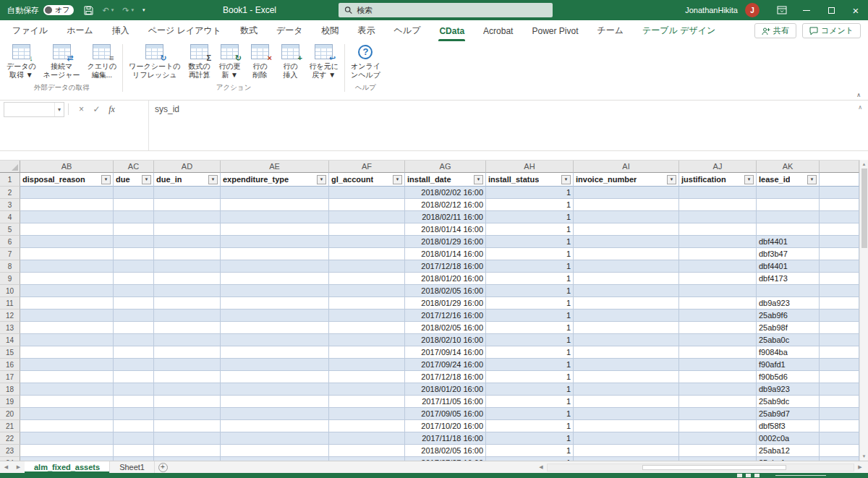 The height and width of the screenshot is (478, 868). I want to click on ribbon-tab-table-design: テーブル デザイン, so click(678, 30).